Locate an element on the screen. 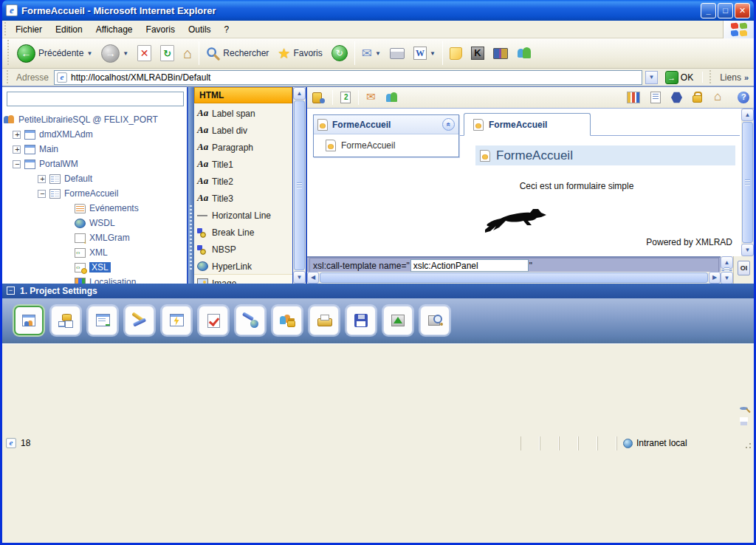  messenger-button is located at coordinates (524, 53).